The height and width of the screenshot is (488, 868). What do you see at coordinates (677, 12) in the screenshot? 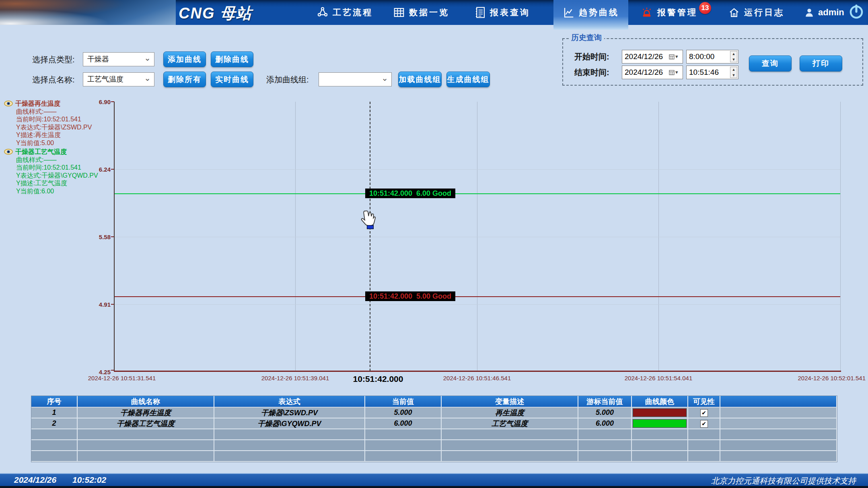
I see `nav-label: 报警管理` at bounding box center [677, 12].